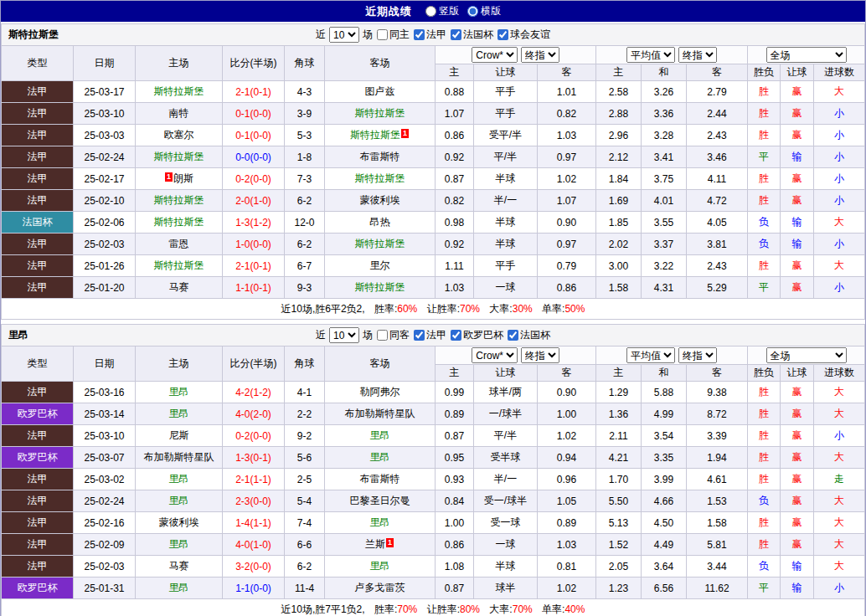 This screenshot has width=866, height=616. What do you see at coordinates (764, 266) in the screenshot?
I see `result-cell: 胜` at bounding box center [764, 266].